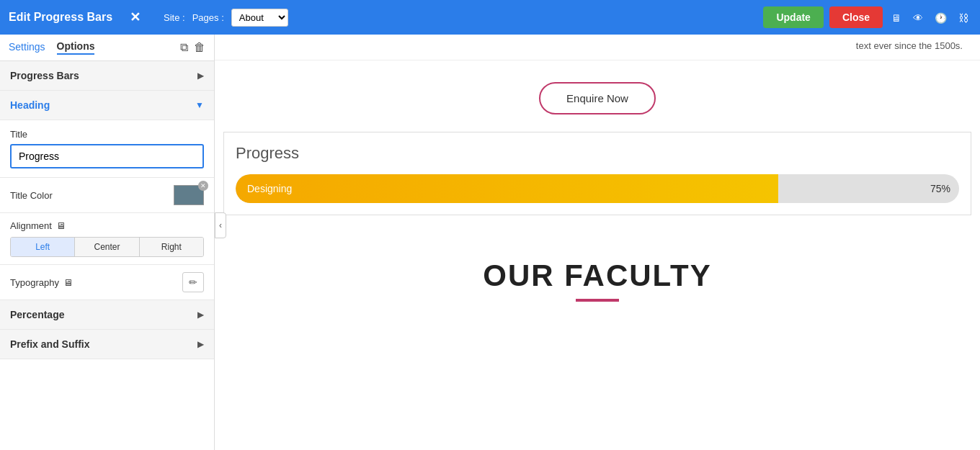 This screenshot has height=450, width=980. What do you see at coordinates (61, 226) in the screenshot?
I see `alignment-monitor-icon: 🖥` at bounding box center [61, 226].